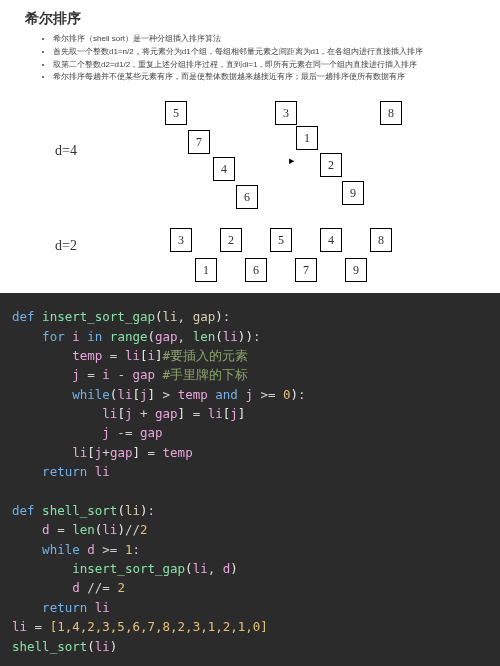 The image size is (500, 666). I want to click on d2-label: d=2, so click(66, 246).